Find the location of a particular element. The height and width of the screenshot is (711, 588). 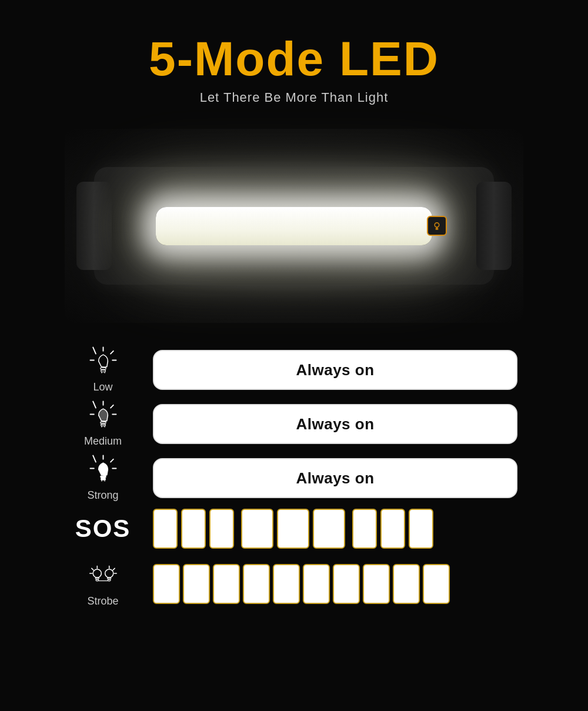

mode-row-strong: Strong Always on is located at coordinates (294, 478).